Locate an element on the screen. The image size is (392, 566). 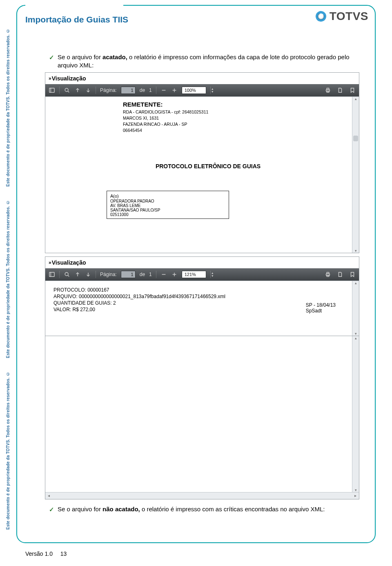
horizontal-scrollbar: ◂▸ is located at coordinates (202, 496).